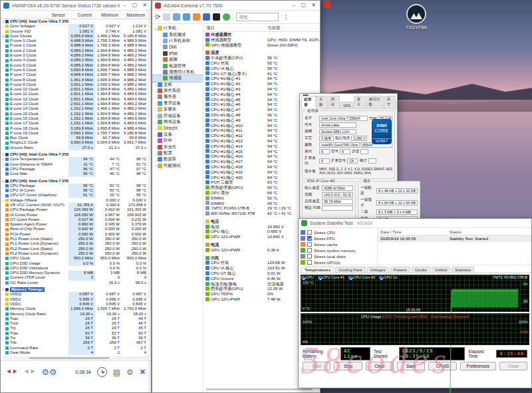 This screenshot has height=393, width=532. What do you see at coordinates (178, 109) in the screenshot?
I see `sidebar-item-多媒体: ›多媒体` at bounding box center [178, 109].